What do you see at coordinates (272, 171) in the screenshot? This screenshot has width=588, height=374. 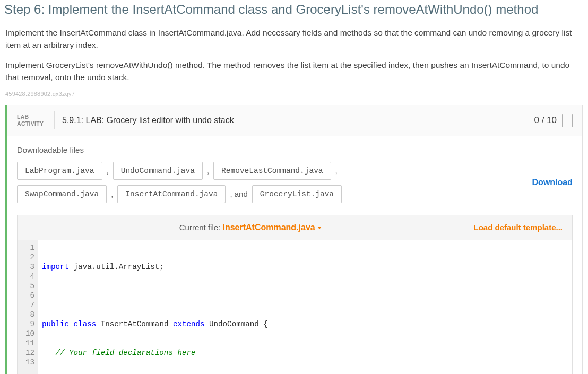 I see `file-chip: RemoveLastCommand.java` at bounding box center [272, 171].